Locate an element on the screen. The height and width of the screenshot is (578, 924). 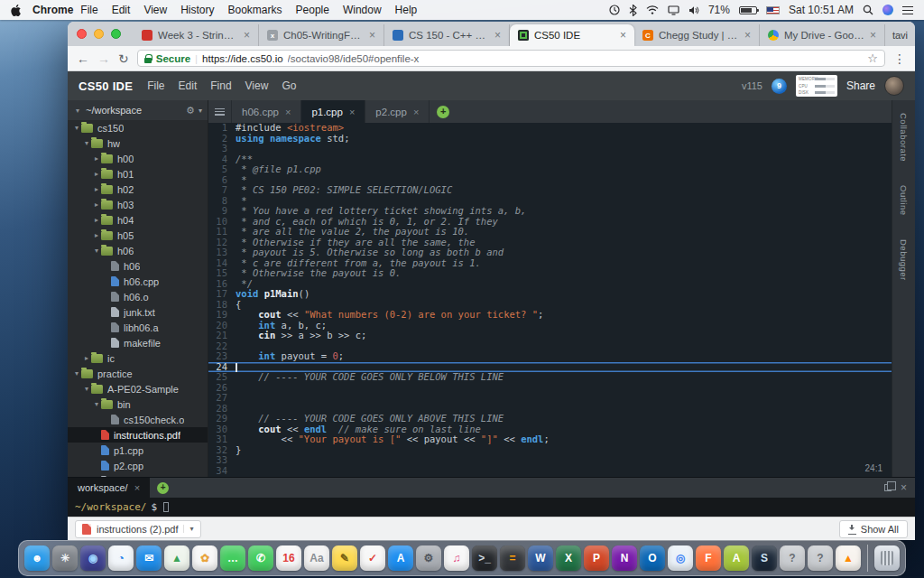
ide-logo: CS50 IDE is located at coordinates (106, 87).